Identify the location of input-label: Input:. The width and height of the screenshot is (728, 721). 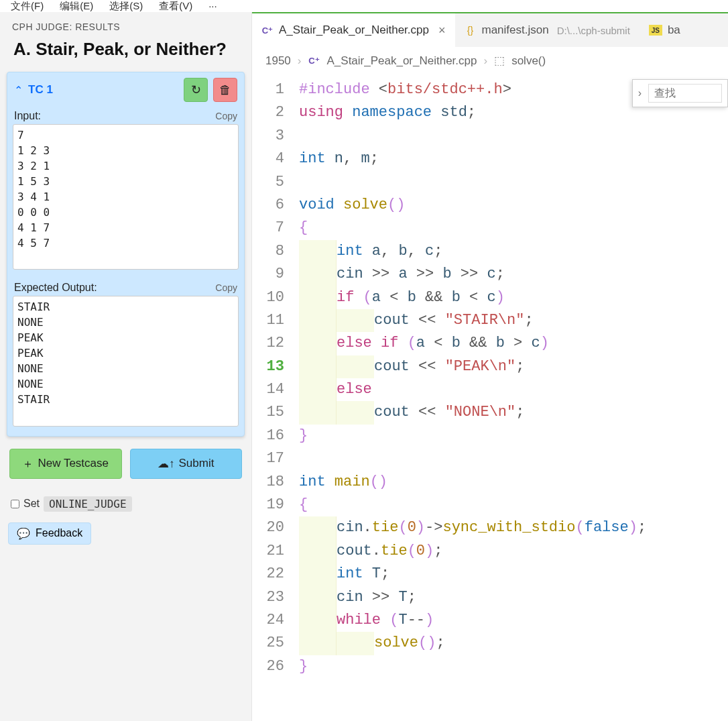
(27, 116).